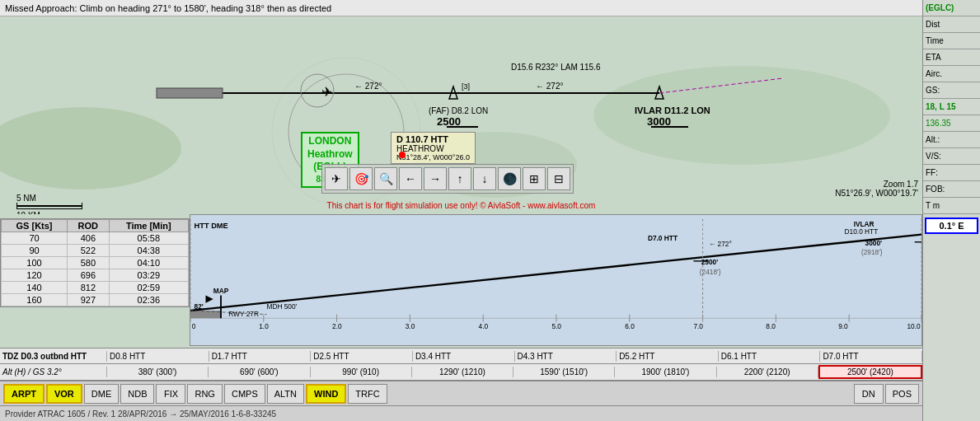 This screenshot has width=980, height=421. What do you see at coordinates (902, 394) in the screenshot?
I see `btn-pos: POS` at bounding box center [902, 394].